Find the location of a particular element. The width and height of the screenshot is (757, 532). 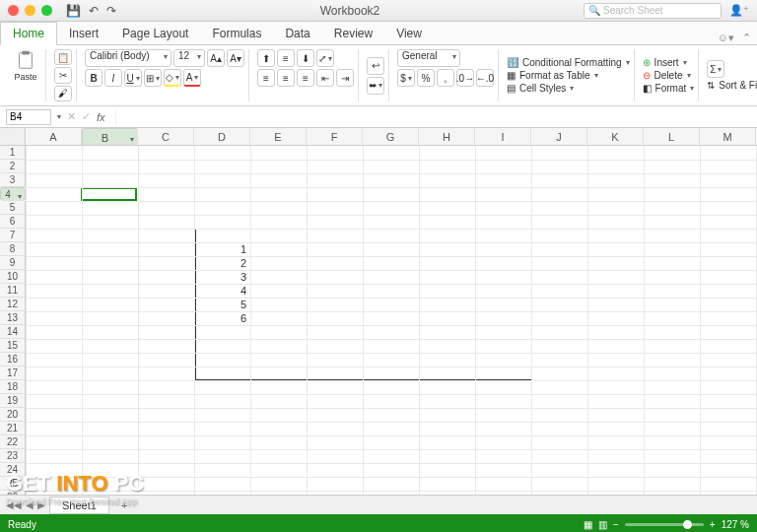

cell-D12: 5 is located at coordinates (223, 304).